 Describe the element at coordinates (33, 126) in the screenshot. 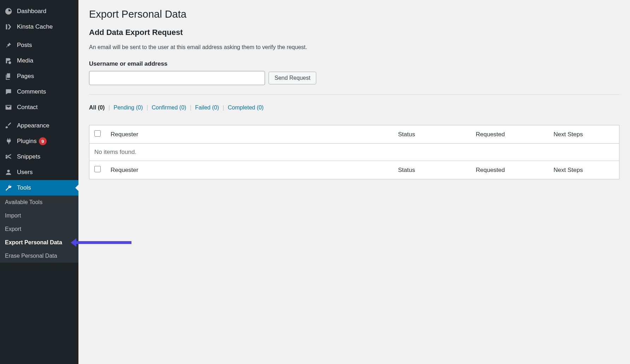

I see `menu-label: Appearance` at that location.